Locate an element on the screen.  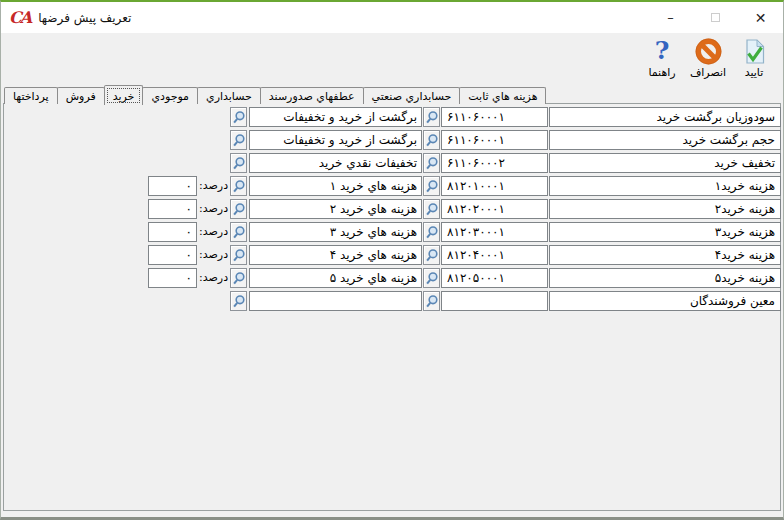
account-code-input: ۸۱۲۰۳۰۰۰۱ is located at coordinates (494, 232).